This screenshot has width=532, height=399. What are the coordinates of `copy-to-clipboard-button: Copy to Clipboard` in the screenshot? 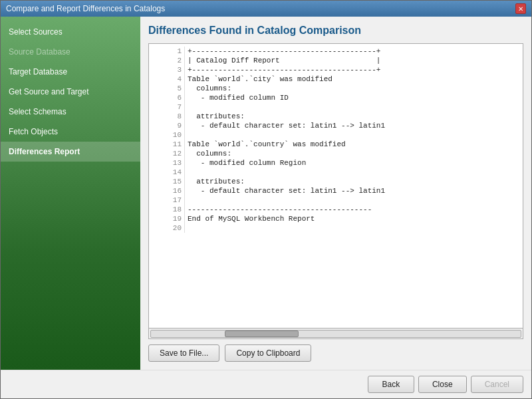 It's located at (268, 353).